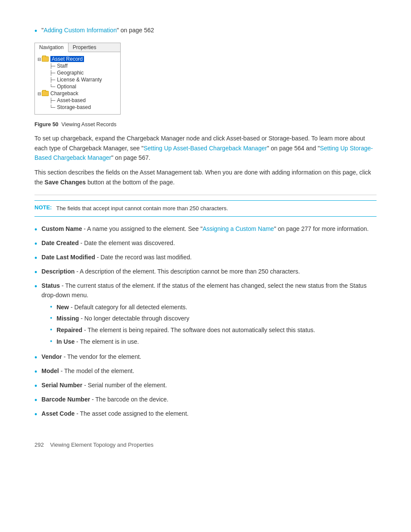  I want to click on page-footer: 292 Viewing Element Topology and Propert…, so click(206, 445).